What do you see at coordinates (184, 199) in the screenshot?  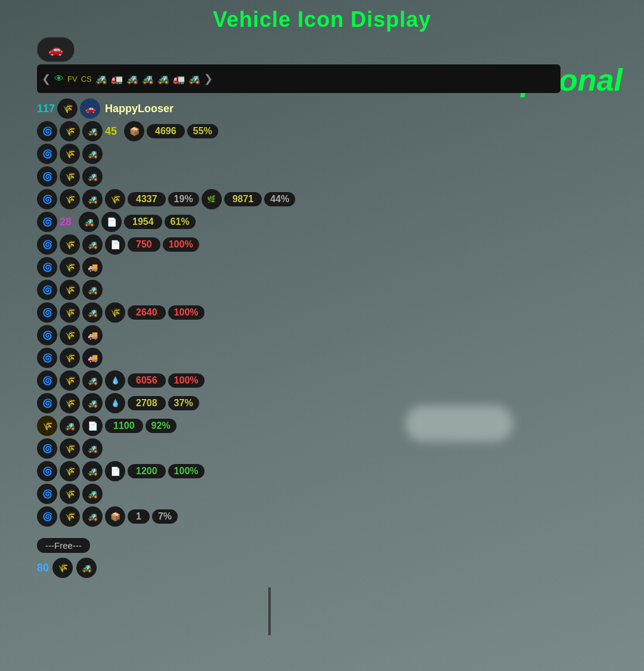 I see `pct-display: 19%` at bounding box center [184, 199].